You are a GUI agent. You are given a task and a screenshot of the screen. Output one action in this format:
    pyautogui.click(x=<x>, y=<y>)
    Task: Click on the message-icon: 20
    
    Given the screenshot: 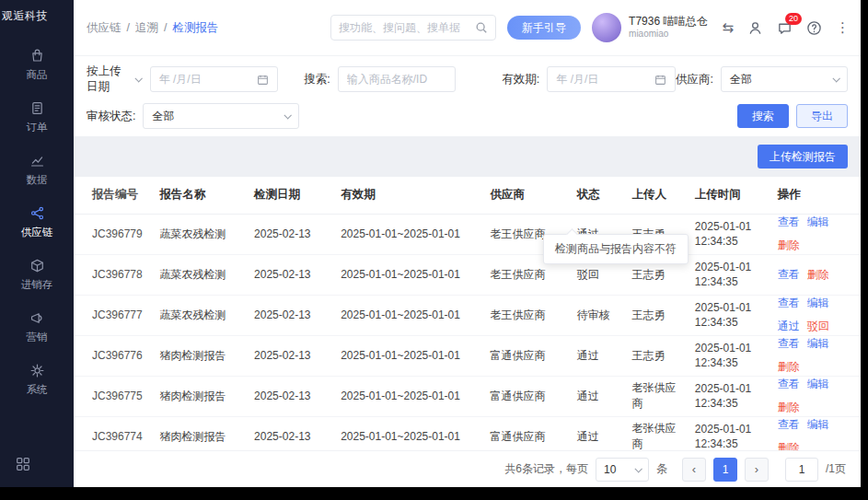 What is the action you would take?
    pyautogui.click(x=784, y=28)
    